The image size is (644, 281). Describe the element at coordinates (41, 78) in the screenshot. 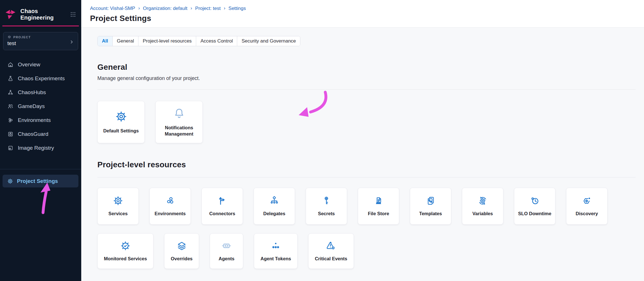

I see `sidebar-item-chaos-experiments: Chaos Experiments` at that location.